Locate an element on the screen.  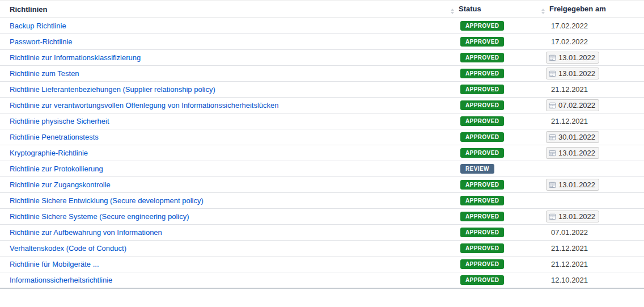
table-row: Richtlinie für Mobilgeräte ... APPROVED … is located at coordinates (322, 264).